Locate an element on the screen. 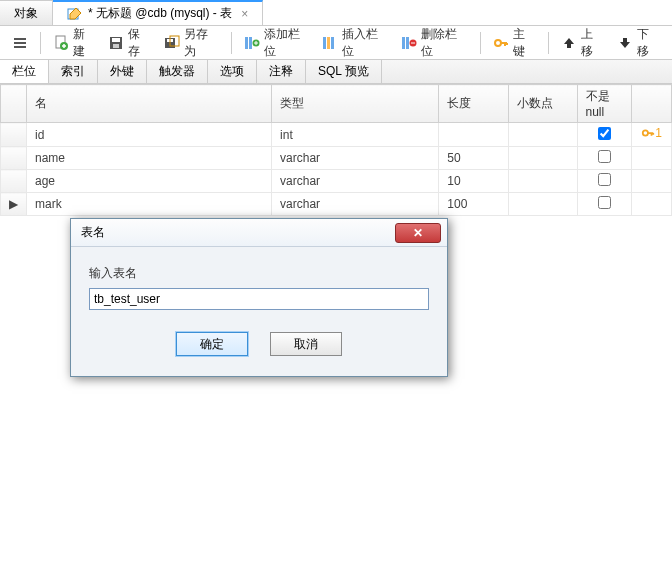  table-row: ▶markvarchar100 is located at coordinates (336, 204).